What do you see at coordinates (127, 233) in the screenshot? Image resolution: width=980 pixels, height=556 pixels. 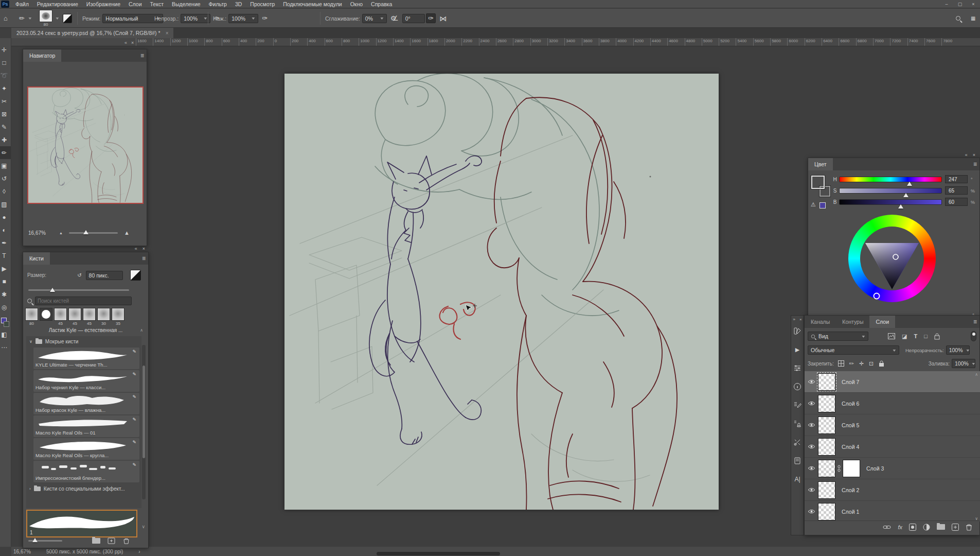 I see `zoom-in-icon: ▲` at bounding box center [127, 233].